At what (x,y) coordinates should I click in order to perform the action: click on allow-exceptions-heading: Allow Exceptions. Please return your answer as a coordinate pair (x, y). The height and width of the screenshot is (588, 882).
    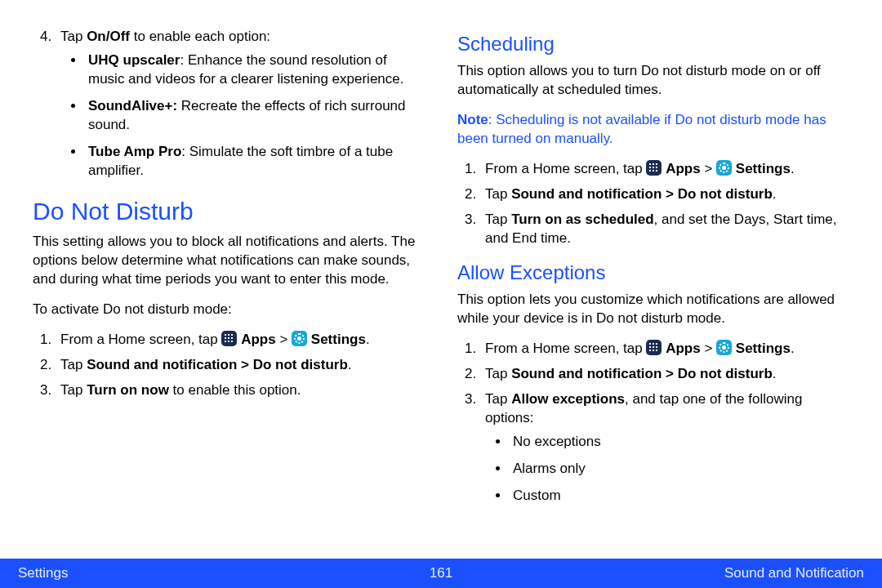
    Looking at the image, I should click on (653, 273).